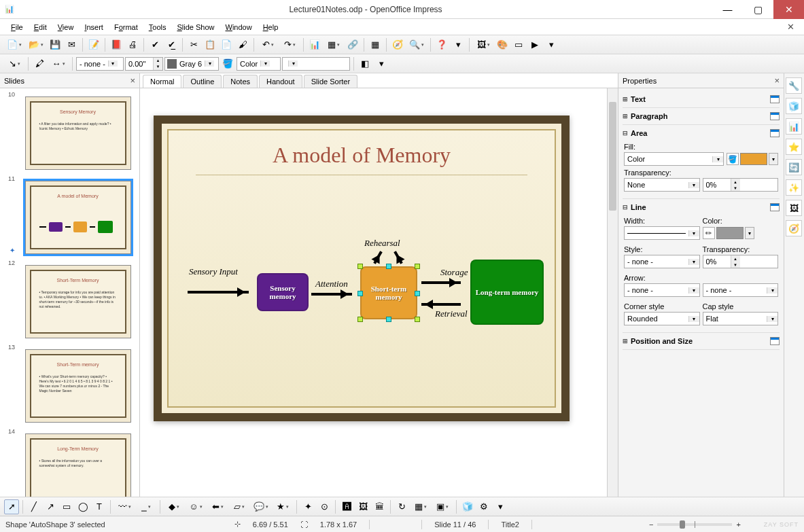 The image size is (804, 532). What do you see at coordinates (124, 507) in the screenshot?
I see `curve-tool: 〰` at bounding box center [124, 507].